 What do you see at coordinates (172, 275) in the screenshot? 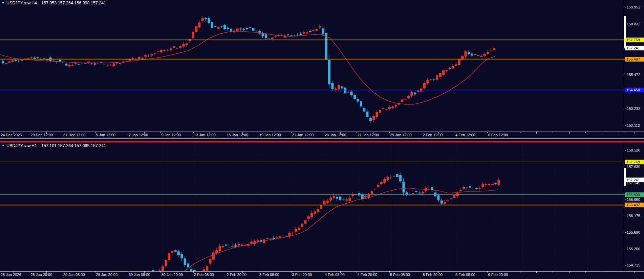
I see `time-label: 30 Jan 20:00` at bounding box center [172, 275].